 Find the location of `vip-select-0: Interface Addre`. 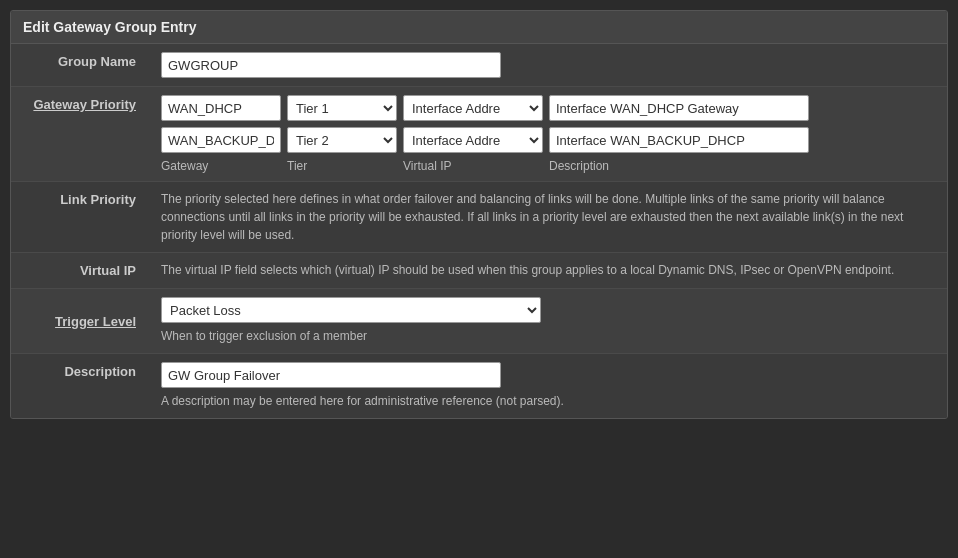

vip-select-0: Interface Addre is located at coordinates (473, 108).